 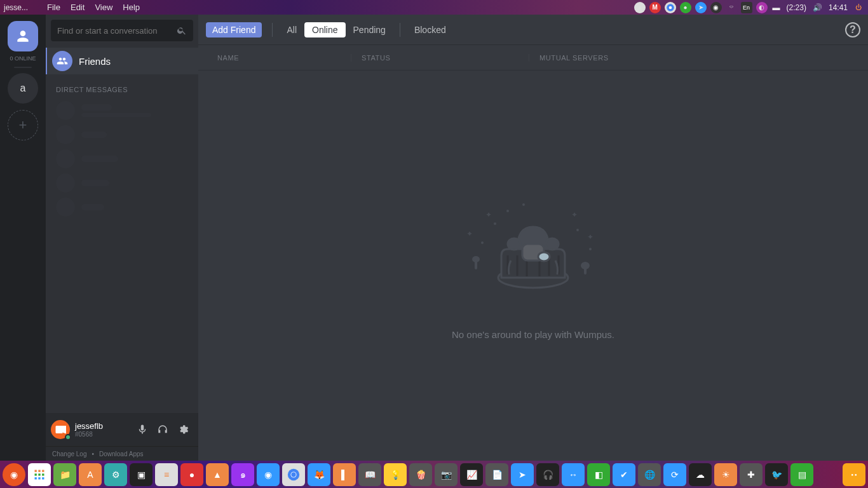 What do you see at coordinates (268, 475) in the screenshot?
I see `messenger-icon: ◉` at bounding box center [268, 475].